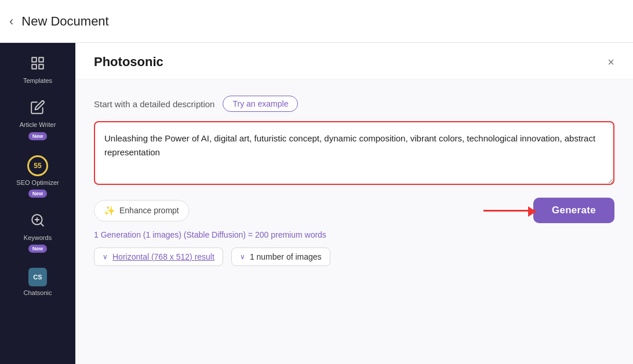 The height and width of the screenshot is (364, 633). What do you see at coordinates (38, 282) in the screenshot?
I see `sidebar-item-chatsonic: CS Chatsonic` at bounding box center [38, 282].